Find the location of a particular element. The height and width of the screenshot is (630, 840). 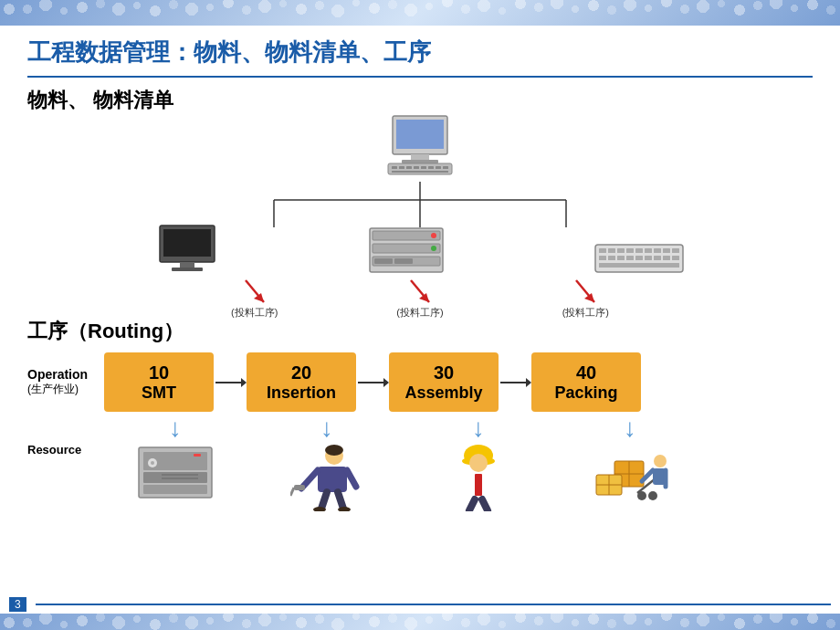

resource-row: Resource ↓ is located at coordinates (420, 464).